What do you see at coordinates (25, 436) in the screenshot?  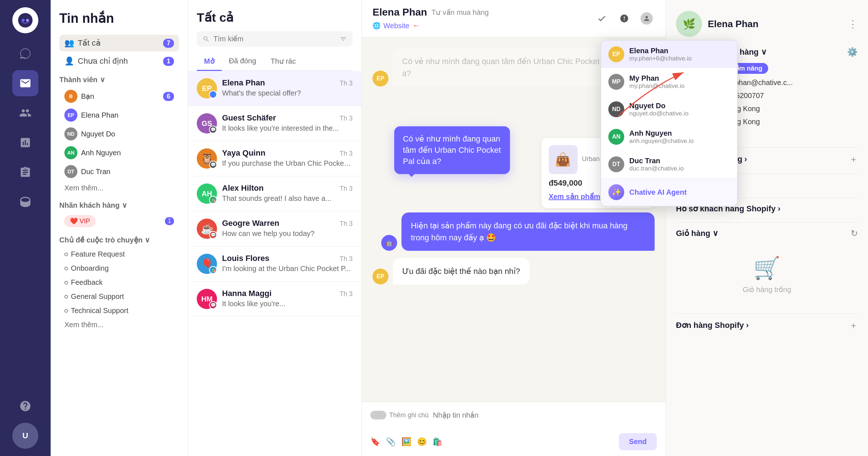 I see `user-avatar: U` at bounding box center [25, 436].